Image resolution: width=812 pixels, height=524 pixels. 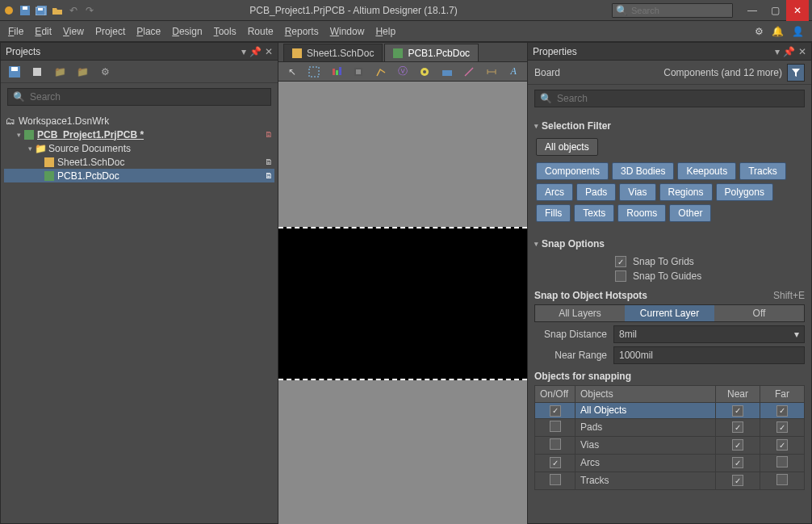 I want to click on chip-arcs: Arcs, so click(x=555, y=192).